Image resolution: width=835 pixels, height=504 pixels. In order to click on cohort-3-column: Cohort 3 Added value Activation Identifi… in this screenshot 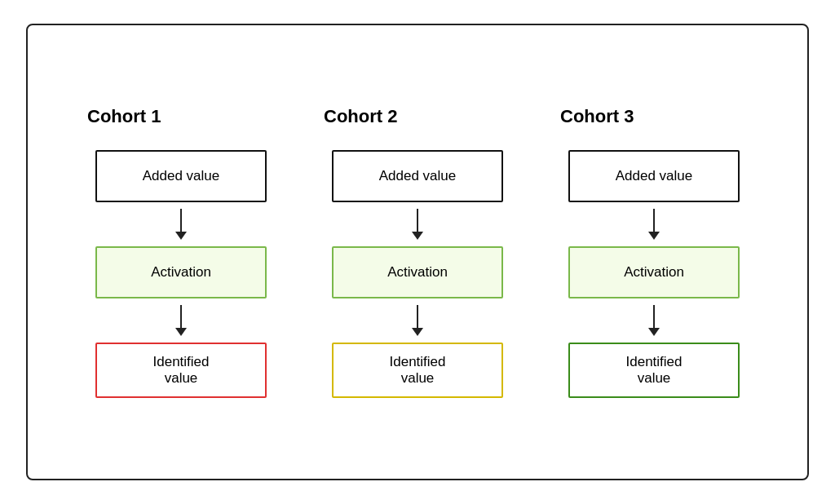, I will do `click(654, 252)`.